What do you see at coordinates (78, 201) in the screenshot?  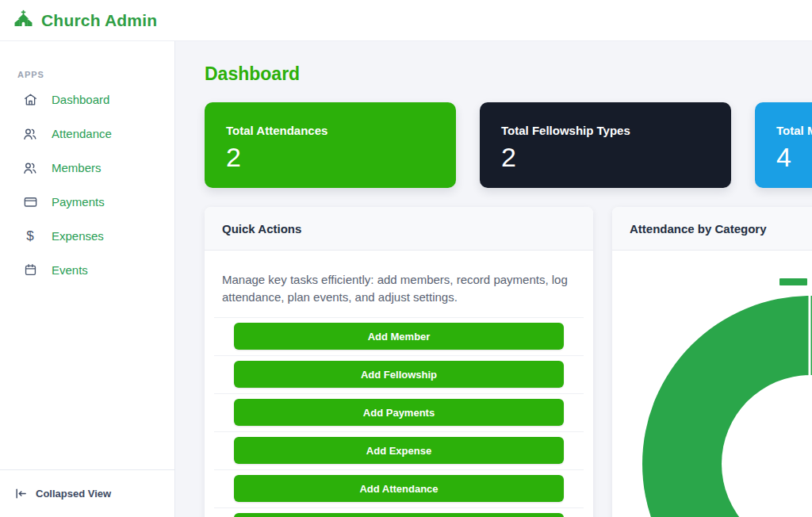 I see `sidebar-item-label: Payments` at bounding box center [78, 201].